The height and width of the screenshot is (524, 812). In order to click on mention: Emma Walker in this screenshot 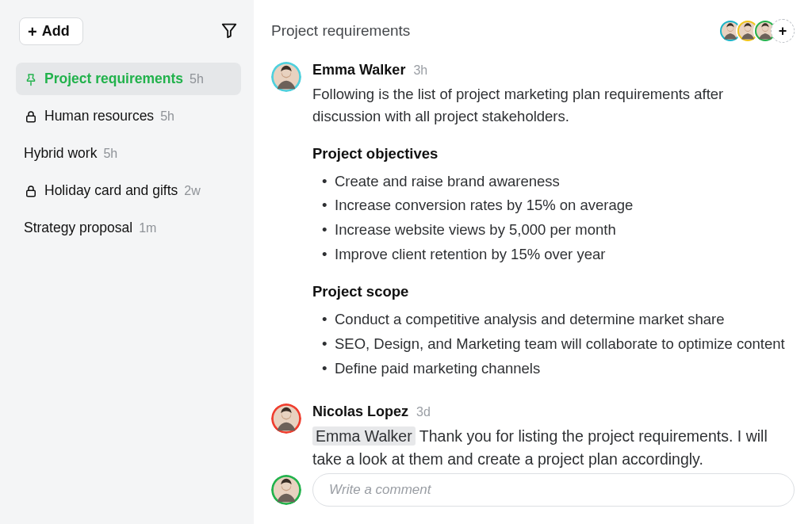, I will do `click(364, 436)`.